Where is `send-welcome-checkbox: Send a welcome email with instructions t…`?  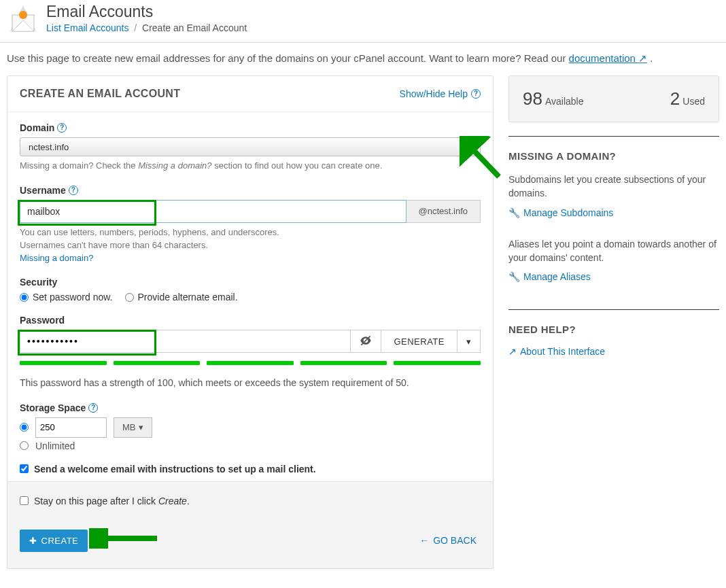
send-welcome-checkbox: Send a welcome email with instructions t… is located at coordinates (250, 469).